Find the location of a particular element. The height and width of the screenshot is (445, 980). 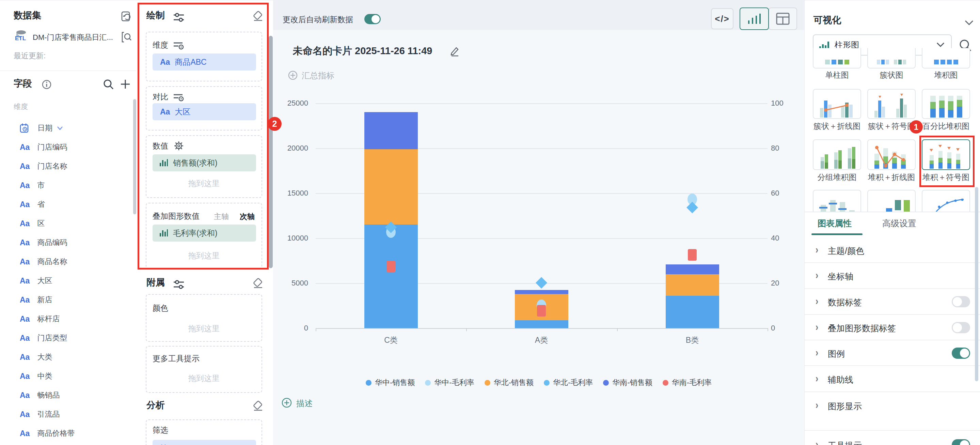

legend-item: 华中-销售额 is located at coordinates (390, 383).